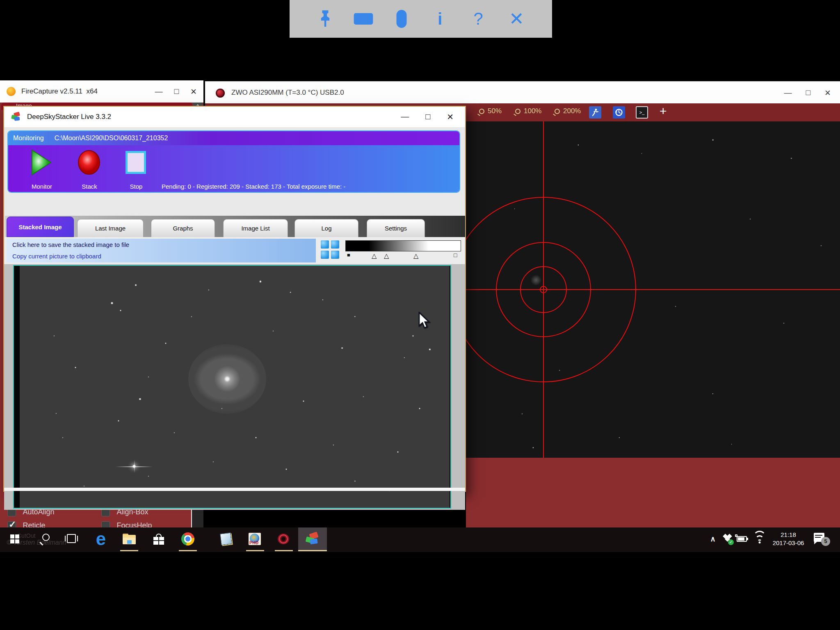  What do you see at coordinates (71, 539) in the screenshot?
I see `task-view-icon` at bounding box center [71, 539].